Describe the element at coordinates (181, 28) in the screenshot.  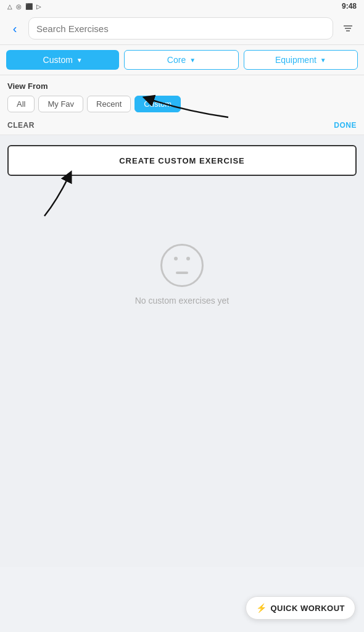
I see `search-input` at that location.